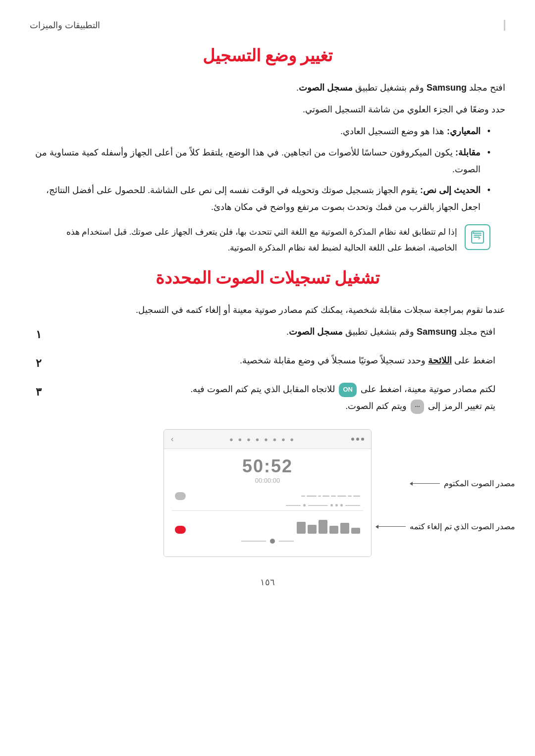 The image size is (535, 756). What do you see at coordinates (268, 440) in the screenshot?
I see `mockup-header: ● ● ● ● ● ● ● ● ›` at bounding box center [268, 440].